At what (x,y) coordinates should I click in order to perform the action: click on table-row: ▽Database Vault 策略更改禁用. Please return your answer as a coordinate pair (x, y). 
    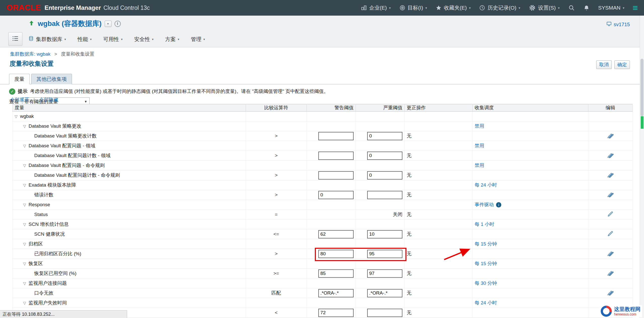
    Looking at the image, I should click on (323, 126).